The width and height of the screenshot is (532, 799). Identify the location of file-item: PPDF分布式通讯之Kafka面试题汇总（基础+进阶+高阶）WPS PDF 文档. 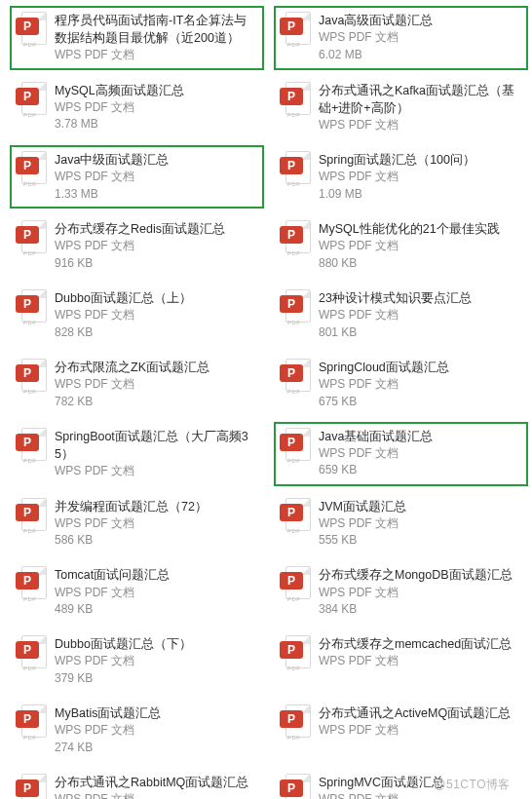
(401, 108).